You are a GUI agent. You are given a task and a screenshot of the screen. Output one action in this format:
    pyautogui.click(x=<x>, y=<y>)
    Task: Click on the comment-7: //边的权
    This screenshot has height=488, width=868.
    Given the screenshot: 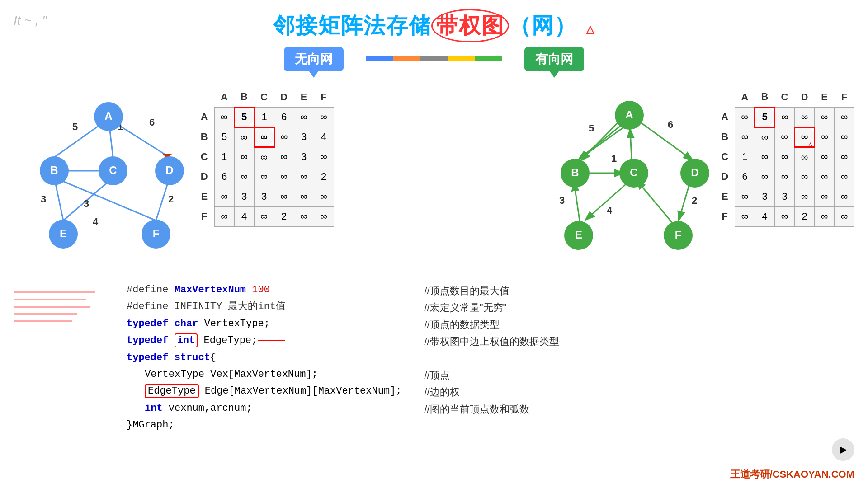 What is the action you would take?
    pyautogui.click(x=492, y=392)
    